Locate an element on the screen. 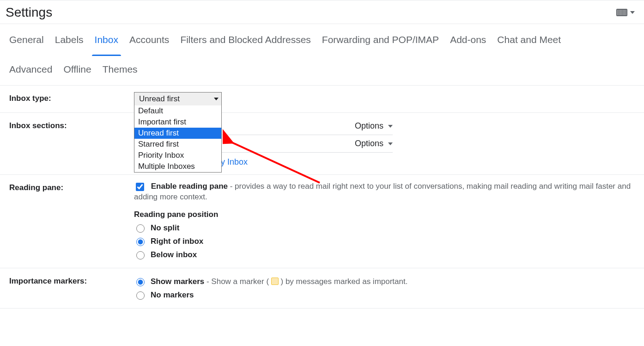 This screenshot has height=346, width=644. reading-pane-no-split-radio is located at coordinates (140, 229).